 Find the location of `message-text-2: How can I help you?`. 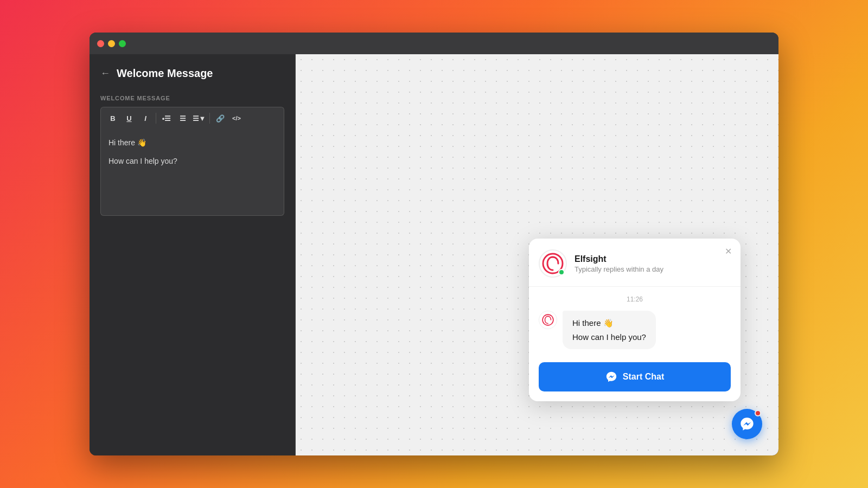

message-text-2: How can I help you? is located at coordinates (609, 337).